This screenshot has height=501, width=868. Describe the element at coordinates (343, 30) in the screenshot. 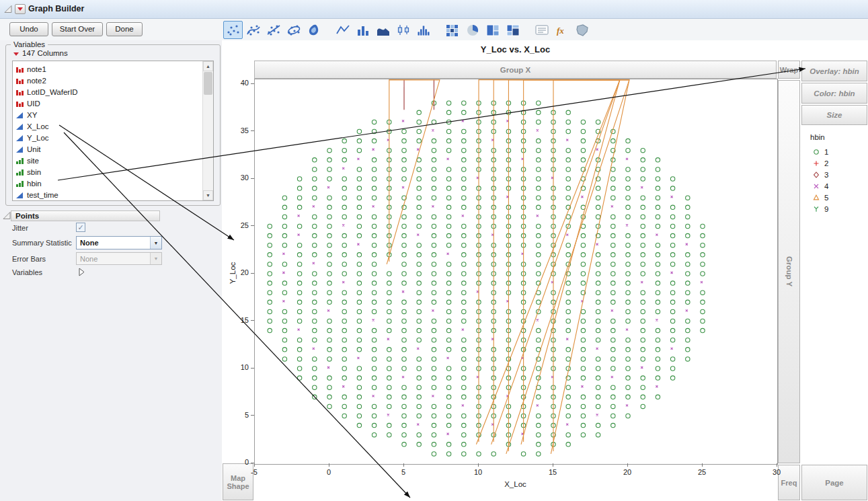

I see `line-chart-icon` at that location.